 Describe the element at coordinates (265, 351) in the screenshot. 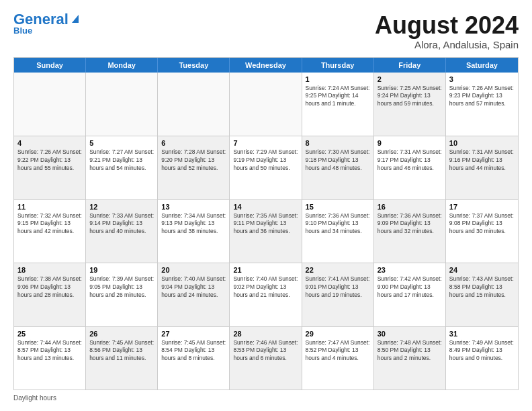

I see `day-info: Sunrise: 7:46 AM Sunset: 8:53 PM Dayligh…` at that location.